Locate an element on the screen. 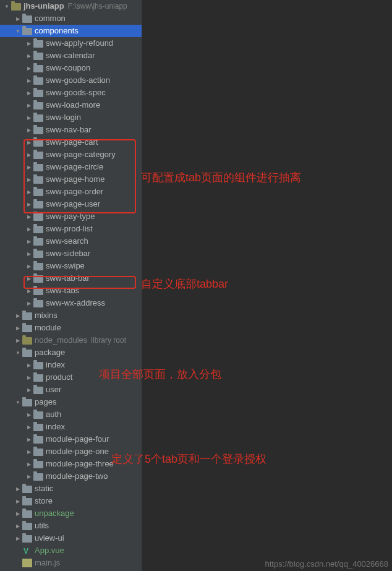 The image size is (392, 571). tree-item-app-vue: App.vue is located at coordinates (70, 551).